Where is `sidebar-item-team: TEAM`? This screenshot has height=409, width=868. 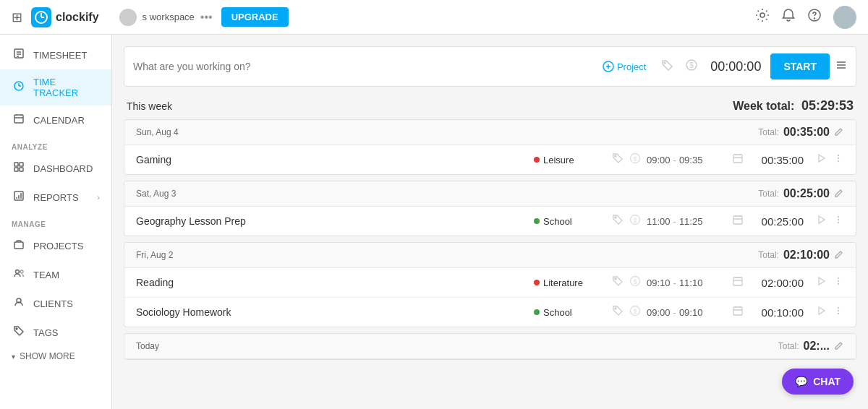 sidebar-item-team: TEAM is located at coordinates (56, 275).